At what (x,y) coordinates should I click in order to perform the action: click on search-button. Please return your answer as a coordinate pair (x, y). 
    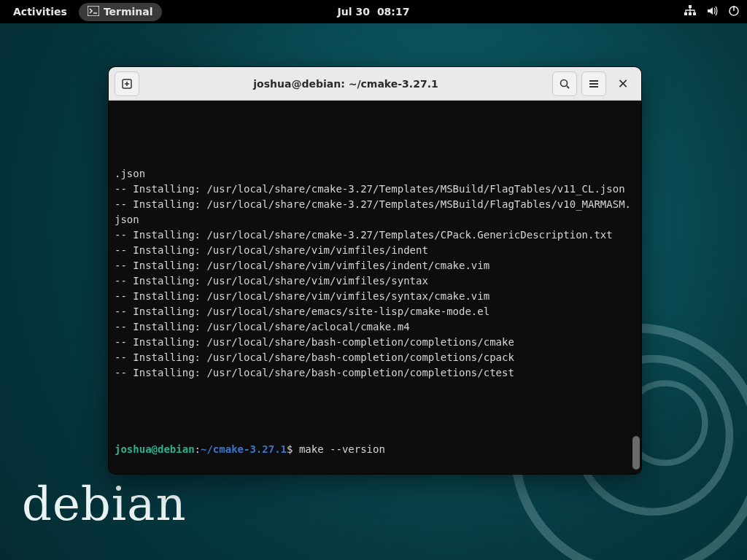
    Looking at the image, I should click on (565, 84).